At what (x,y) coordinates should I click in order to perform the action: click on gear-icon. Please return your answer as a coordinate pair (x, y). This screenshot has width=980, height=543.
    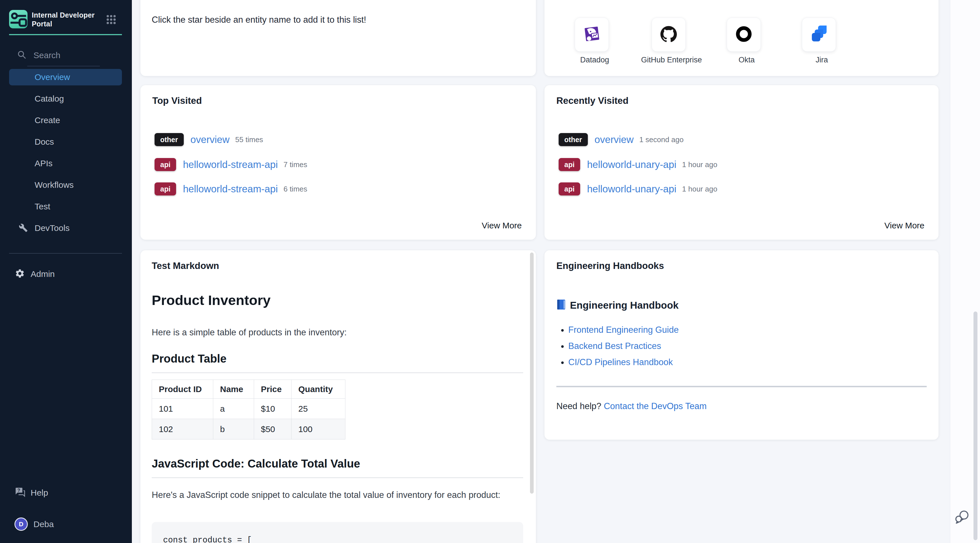
    Looking at the image, I should click on (20, 274).